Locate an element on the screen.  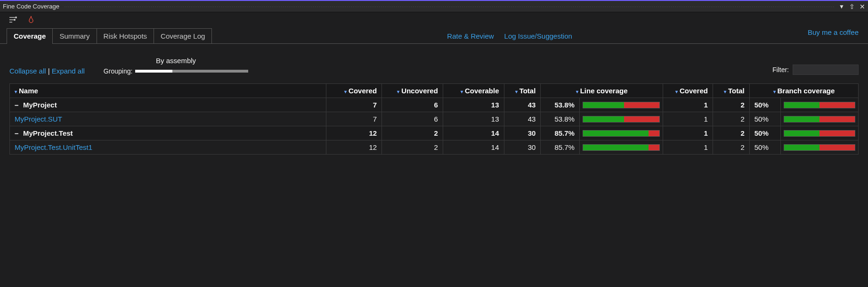
th-coverable: ▾Coverable is located at coordinates (473, 91).